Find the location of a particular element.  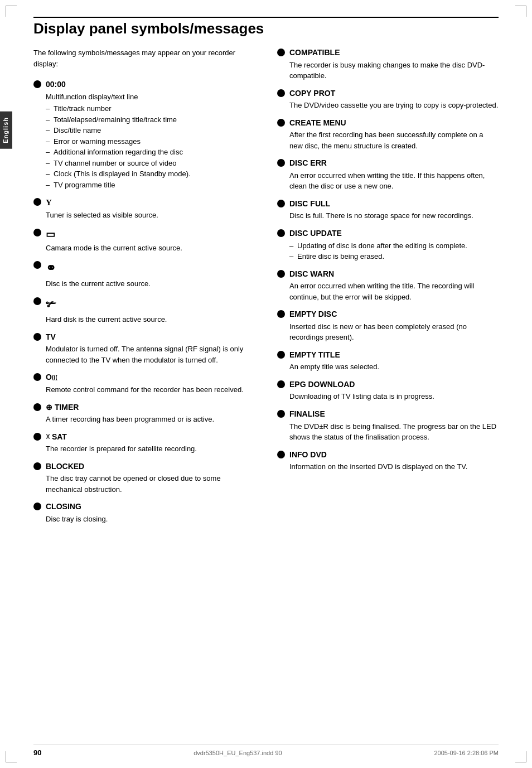

entry-hdd-content: ✃ Hard disk is the current active source… is located at coordinates (151, 311).